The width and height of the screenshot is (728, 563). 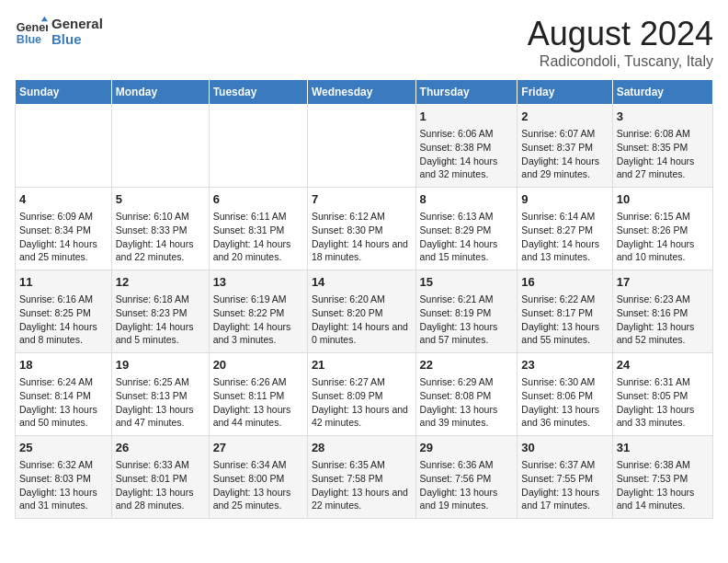 I want to click on calendar-cell: 31Sunrise: 6:38 AMSunset: 7:53 PMDayligh…, so click(x=662, y=477).